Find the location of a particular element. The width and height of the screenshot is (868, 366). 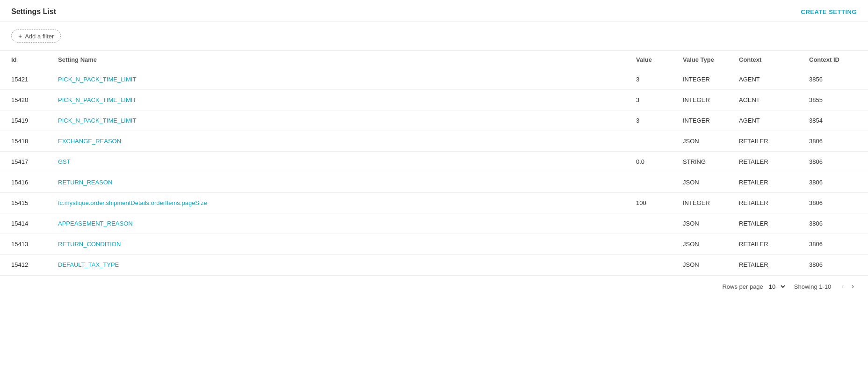

table-row: 15414 APPEASEMENT_REASON JSON RETAILER 3… is located at coordinates (434, 224).